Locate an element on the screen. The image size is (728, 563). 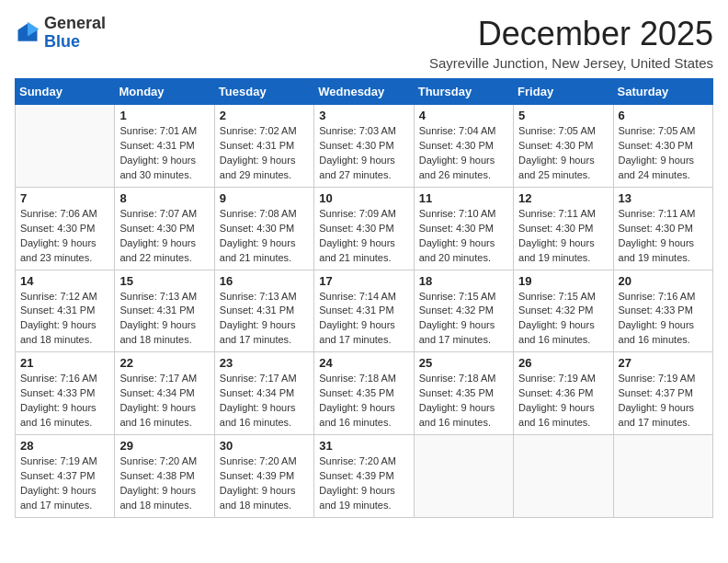
calendar-day-cell: 9Sunrise: 7:08 AMSunset: 4:30 PMDaylight… is located at coordinates (264, 228).